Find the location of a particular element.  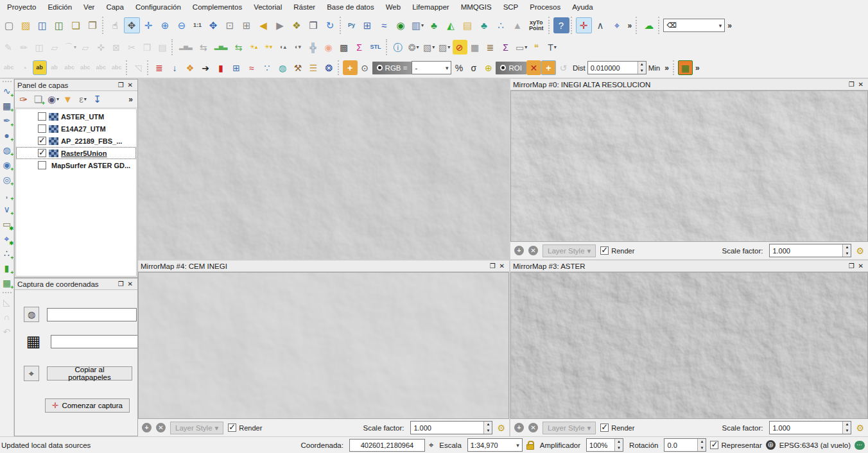

input-arrow-icon: ➔ is located at coordinates (205, 68).